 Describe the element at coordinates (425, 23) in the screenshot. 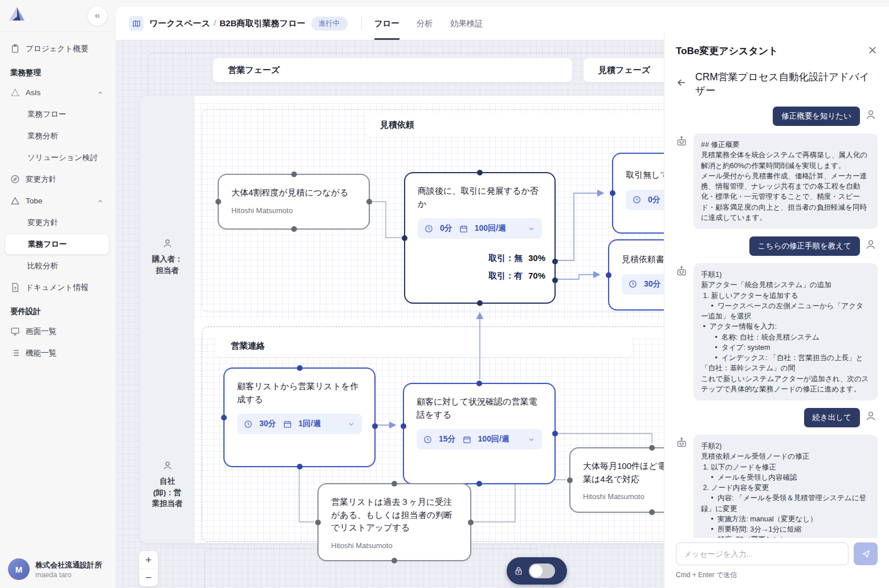

I see `tab-analysis: 分析` at that location.